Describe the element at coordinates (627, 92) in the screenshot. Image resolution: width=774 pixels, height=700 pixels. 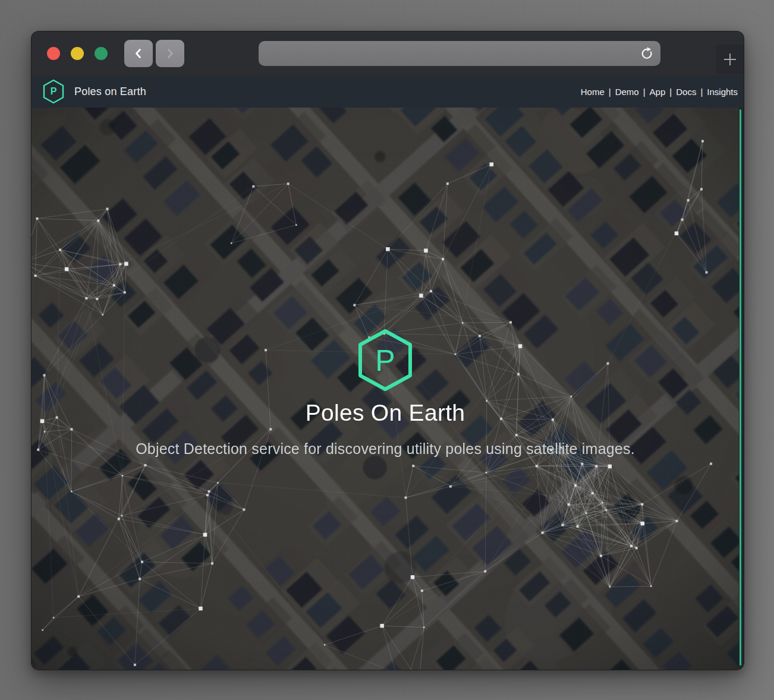
I see `nav-link-demo: Demo` at that location.